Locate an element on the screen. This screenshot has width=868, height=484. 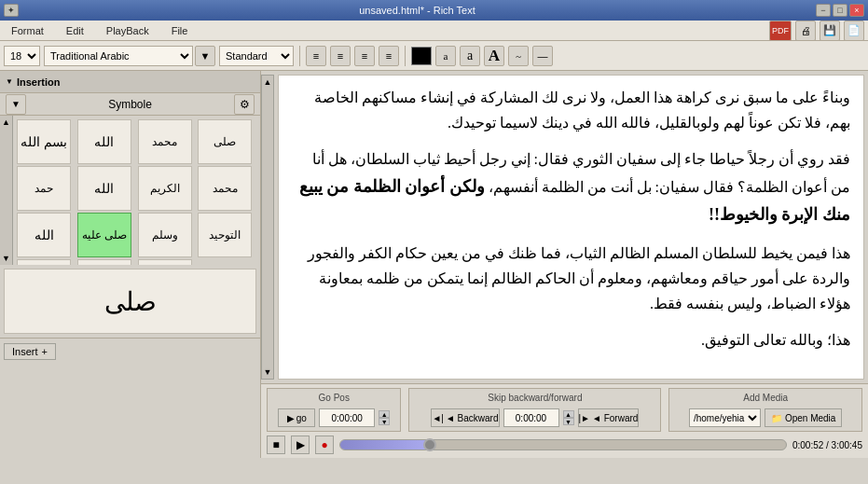
record-button: ● is located at coordinates (324, 445).